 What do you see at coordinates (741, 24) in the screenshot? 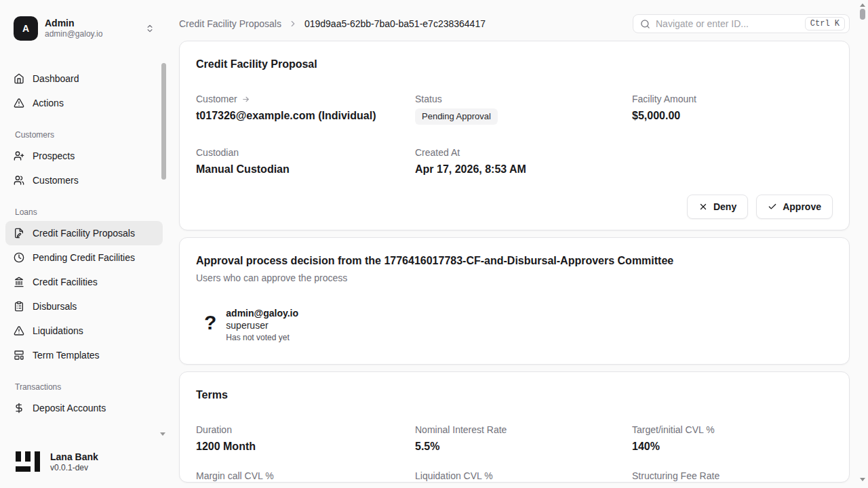
I see `search-box: Ctrl K` at bounding box center [741, 24].